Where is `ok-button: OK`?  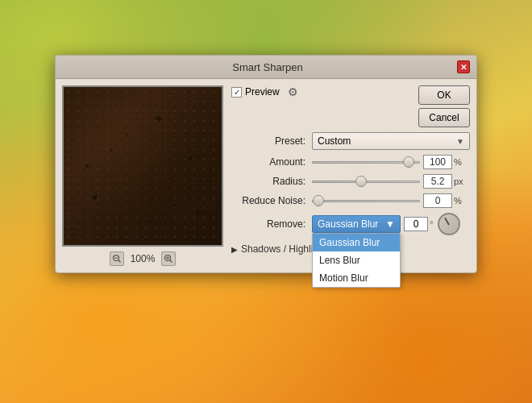
ok-button: OK is located at coordinates (444, 95).